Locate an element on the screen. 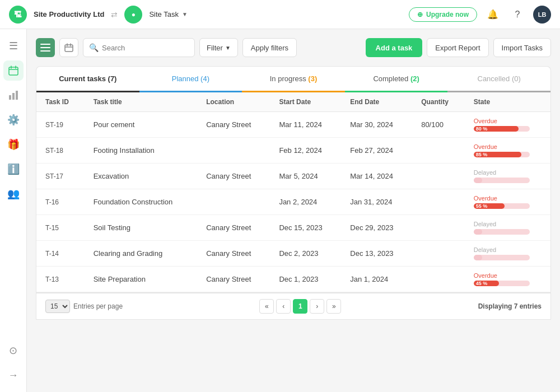 The width and height of the screenshot is (560, 392). task-location: Canary Street is located at coordinates (234, 279).